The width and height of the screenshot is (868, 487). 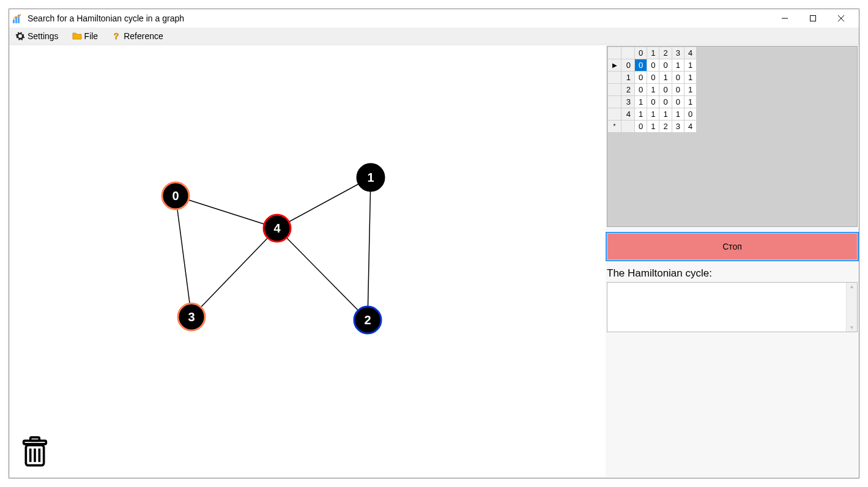 What do you see at coordinates (841, 18) in the screenshot?
I see `close-button` at bounding box center [841, 18].